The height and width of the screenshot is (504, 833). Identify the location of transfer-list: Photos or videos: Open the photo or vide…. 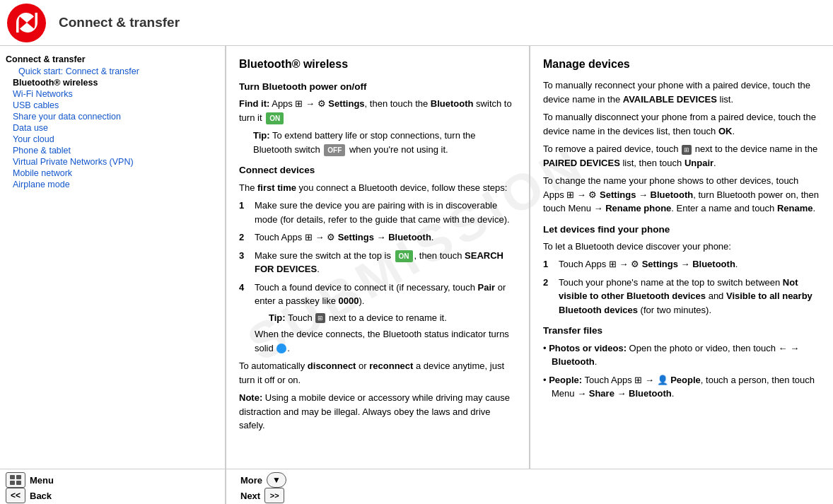
(682, 371).